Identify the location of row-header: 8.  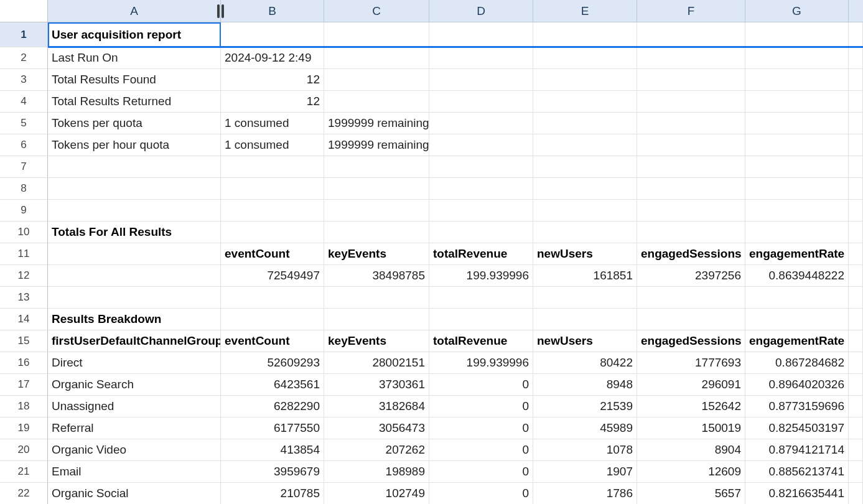
(24, 189).